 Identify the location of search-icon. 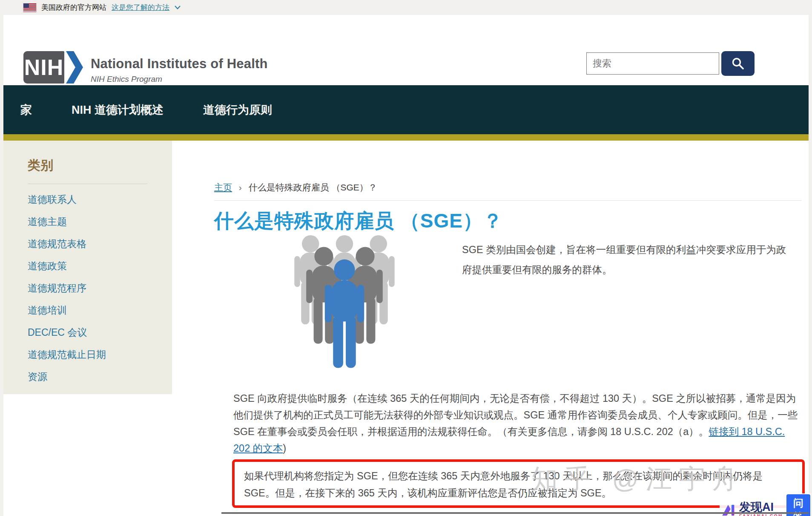
(738, 63).